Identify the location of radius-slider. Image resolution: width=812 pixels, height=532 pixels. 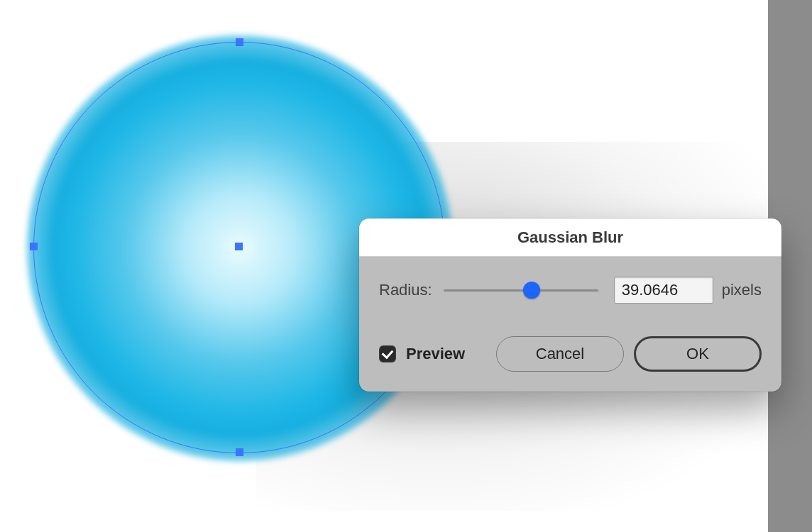
(521, 290).